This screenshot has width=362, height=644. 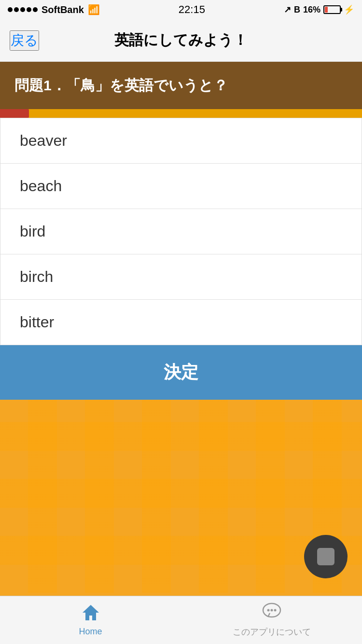 What do you see at coordinates (43, 141) in the screenshot?
I see `option-text-1: beaver` at bounding box center [43, 141].